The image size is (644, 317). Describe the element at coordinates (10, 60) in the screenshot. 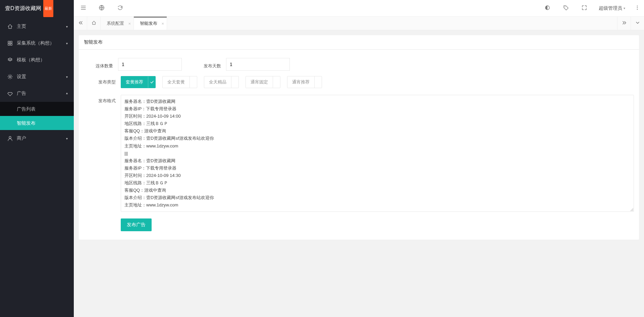

I see `layers-icon` at that location.